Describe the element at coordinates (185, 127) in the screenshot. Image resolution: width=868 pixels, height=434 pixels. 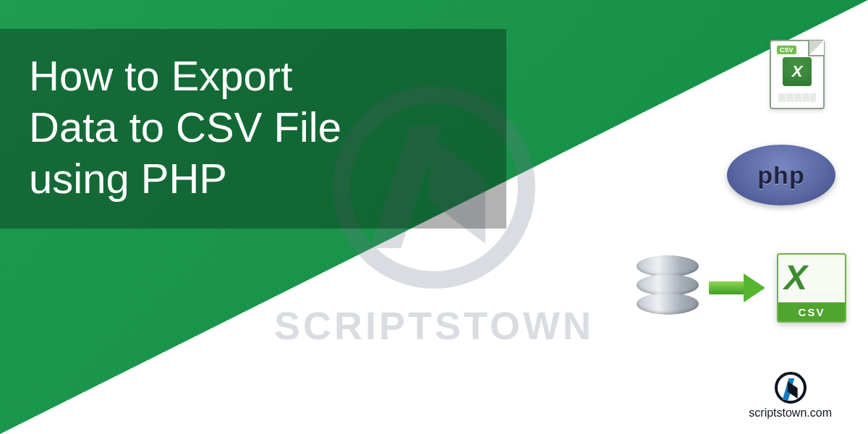
I see `title-line-2: Data to CSV File` at that location.